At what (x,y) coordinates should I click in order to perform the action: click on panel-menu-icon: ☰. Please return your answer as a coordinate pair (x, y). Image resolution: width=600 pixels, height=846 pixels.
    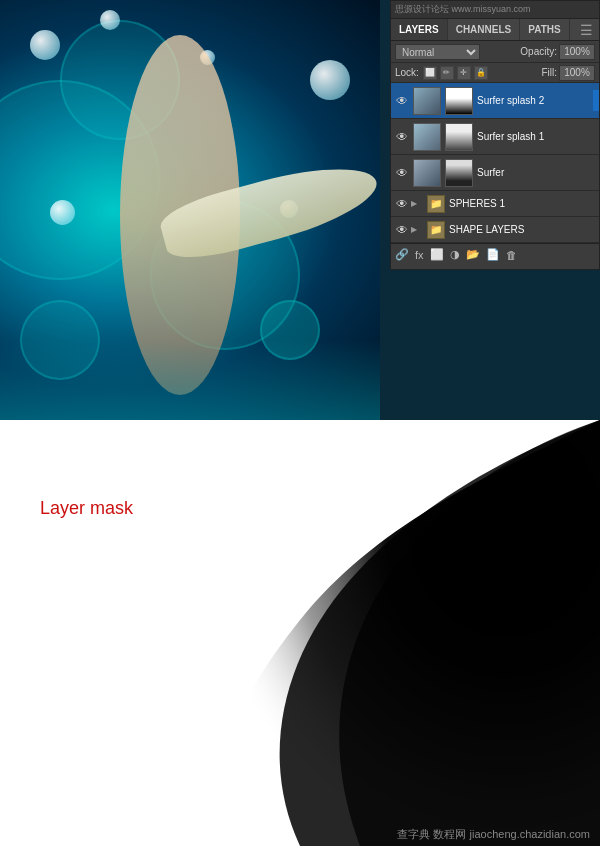
    Looking at the image, I should click on (586, 30).